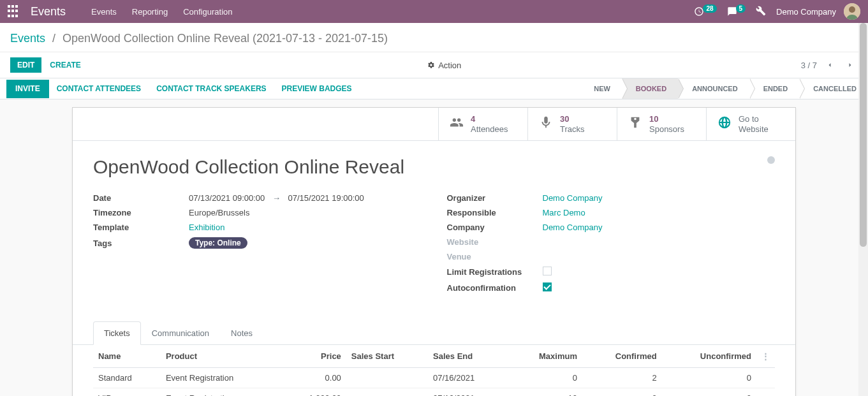 Image resolution: width=868 pixels, height=396 pixels. Describe the element at coordinates (28, 89) in the screenshot. I see `invite-button: INVITE` at that location.